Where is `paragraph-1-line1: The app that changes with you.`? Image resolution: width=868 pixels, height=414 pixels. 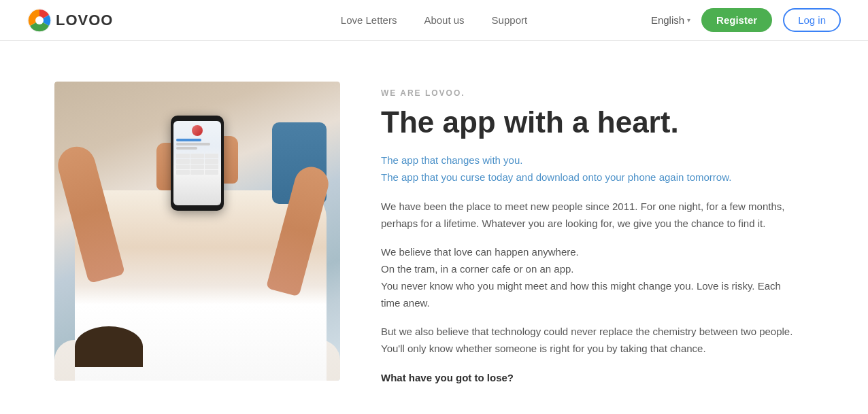
paragraph-1-line1: The app that changes with you. is located at coordinates (452, 160).